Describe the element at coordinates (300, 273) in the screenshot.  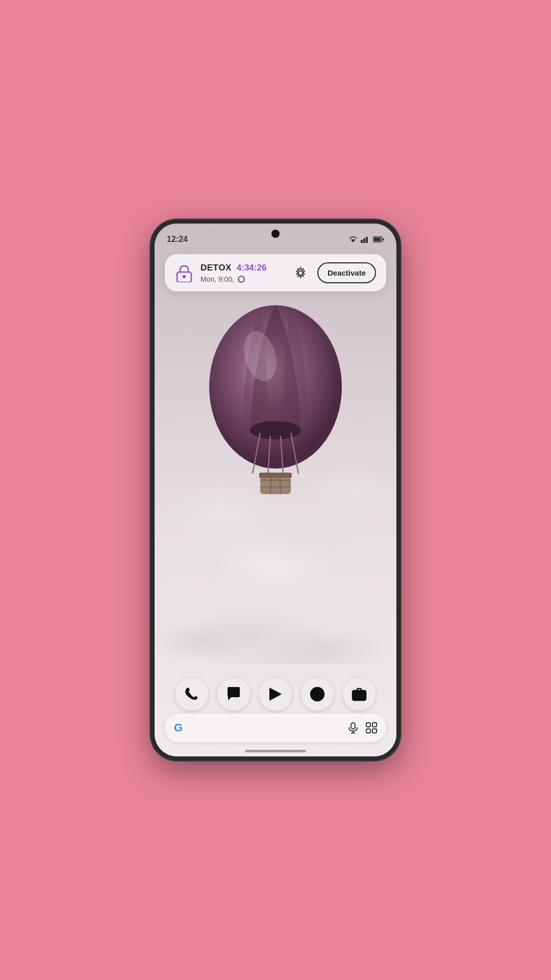
I see `settings-button` at that location.